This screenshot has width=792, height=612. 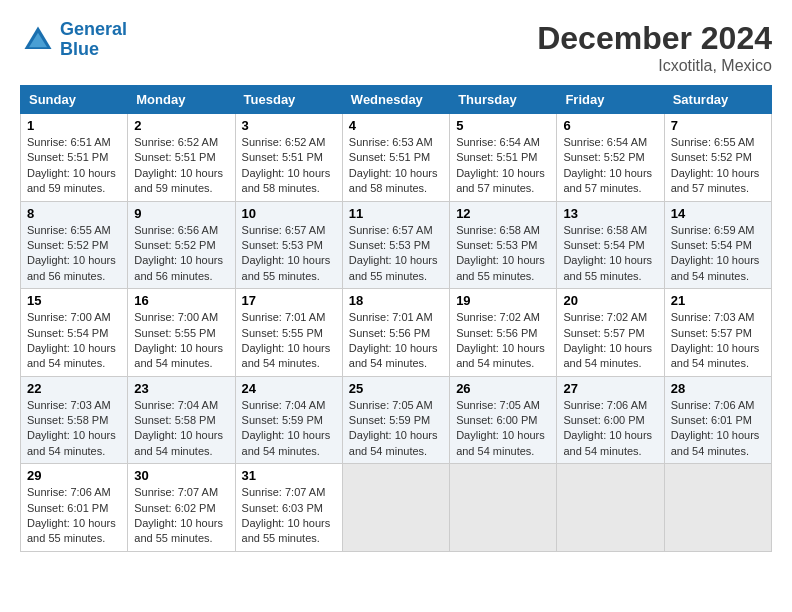 I want to click on sunrise-label: Sunrise: 7:07 AM, so click(x=284, y=492).